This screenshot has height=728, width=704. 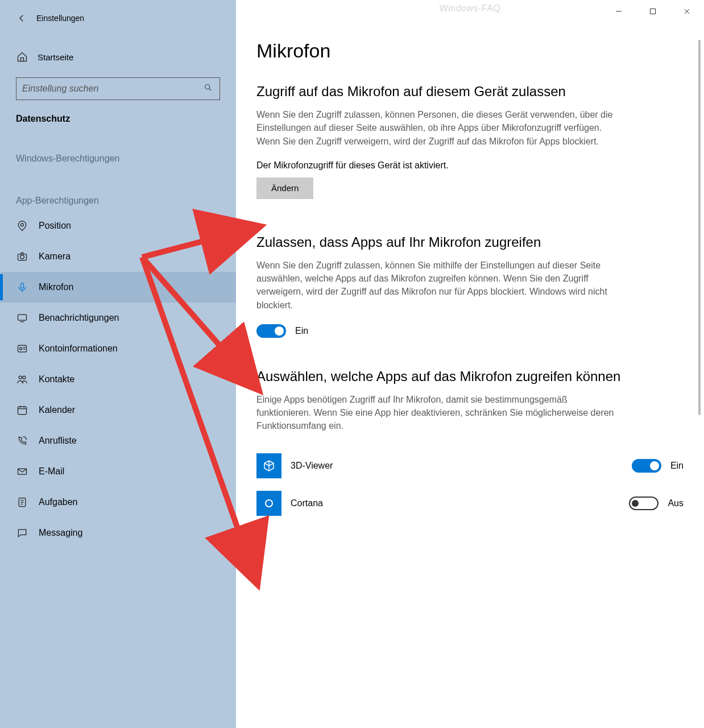 What do you see at coordinates (22, 410) in the screenshot?
I see `calendar-icon` at bounding box center [22, 410].